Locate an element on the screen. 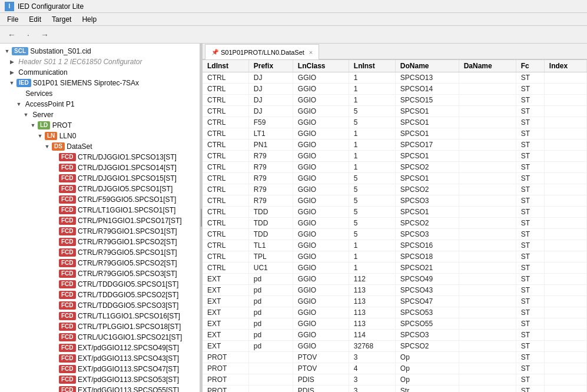 The height and width of the screenshot is (392, 587). tree-node-fcd12: FCD CTRL/R79GGIO5.SPCSO3[ST] is located at coordinates (100, 274).